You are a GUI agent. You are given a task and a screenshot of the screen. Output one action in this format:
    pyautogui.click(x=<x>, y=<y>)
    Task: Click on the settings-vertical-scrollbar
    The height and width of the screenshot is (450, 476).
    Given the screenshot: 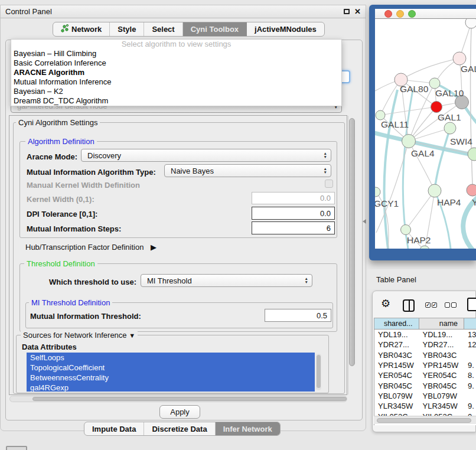 What is the action you would take?
    pyautogui.click(x=352, y=255)
    